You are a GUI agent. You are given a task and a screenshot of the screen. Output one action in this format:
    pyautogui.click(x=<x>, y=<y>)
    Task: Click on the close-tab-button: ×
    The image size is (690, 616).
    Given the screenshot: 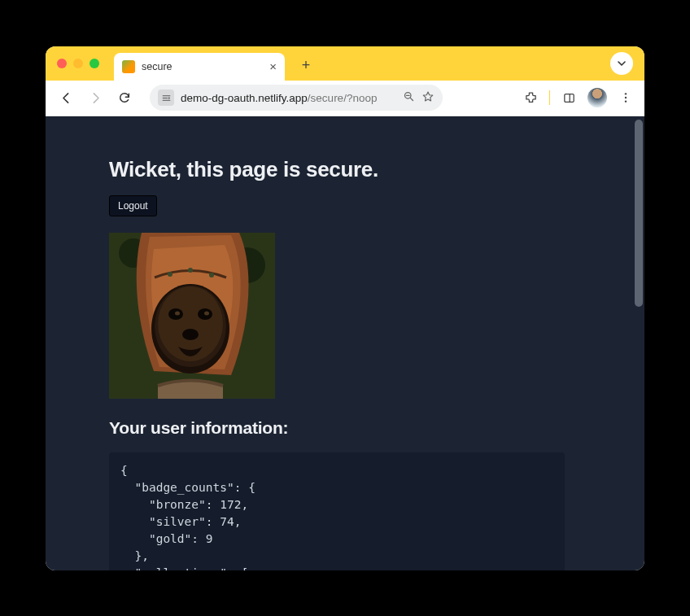 What is the action you would take?
    pyautogui.click(x=273, y=67)
    